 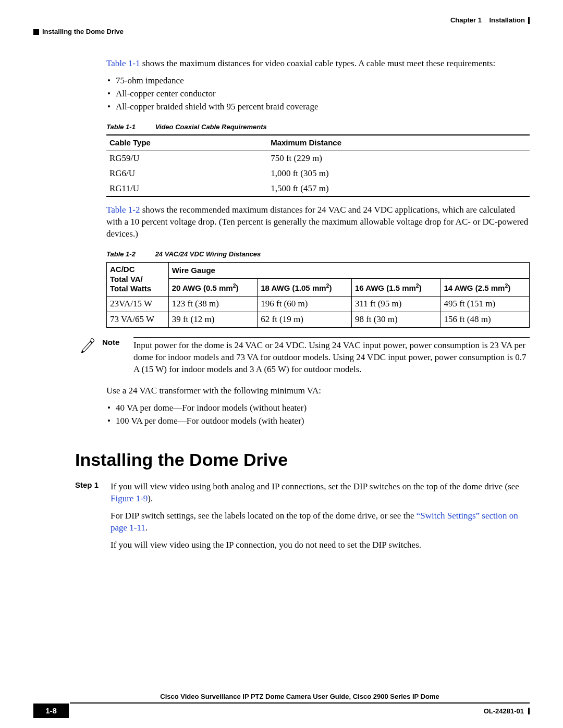 What do you see at coordinates (187, 143) in the screenshot?
I see `col-header: Cable Type` at bounding box center [187, 143].